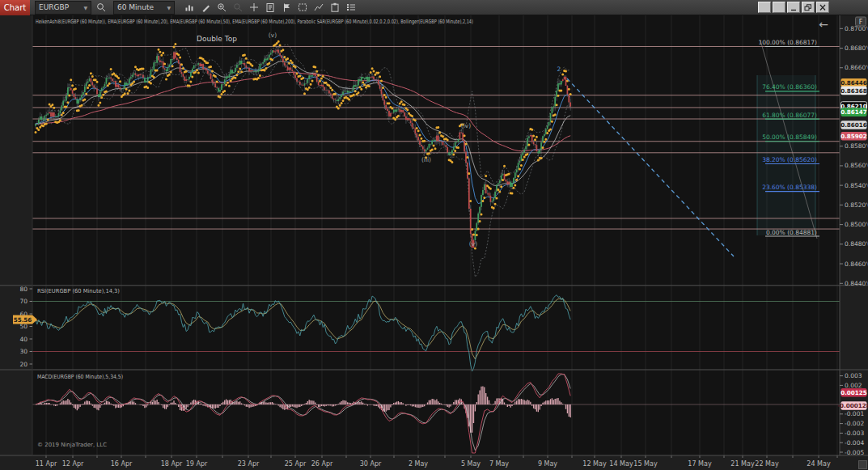  I want to click on date-label: 23 Apr, so click(249, 464).